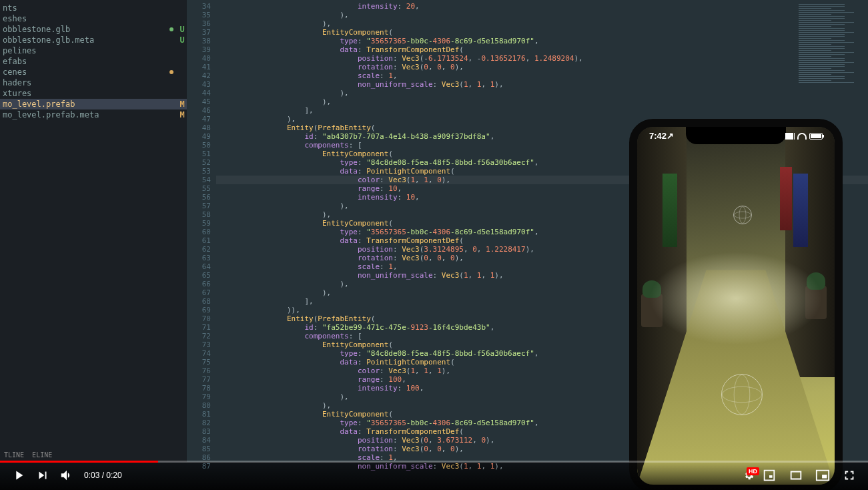 The height and width of the screenshot is (490, 868). Describe the element at coordinates (790, 136) in the screenshot. I see `signal-icon` at that location.